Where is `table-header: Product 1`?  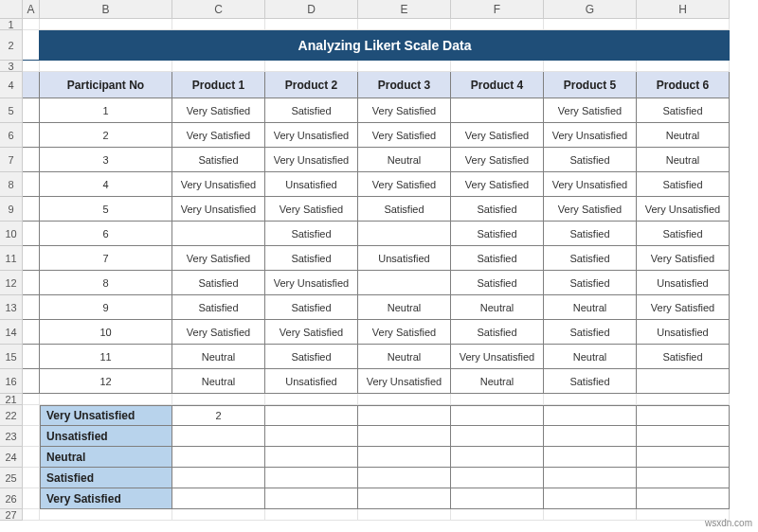
table-header: Product 1 is located at coordinates (219, 85).